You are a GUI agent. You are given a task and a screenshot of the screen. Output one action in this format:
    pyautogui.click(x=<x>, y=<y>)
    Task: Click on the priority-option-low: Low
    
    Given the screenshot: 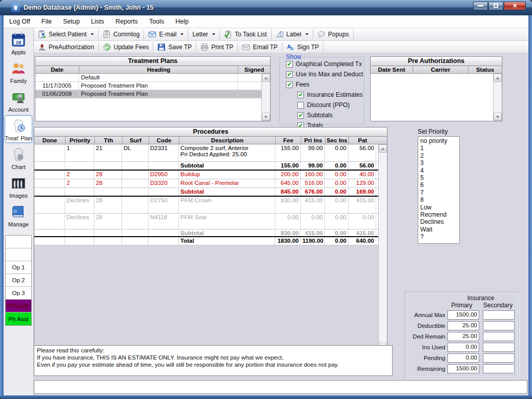 What is the action you would take?
    pyautogui.click(x=439, y=207)
    